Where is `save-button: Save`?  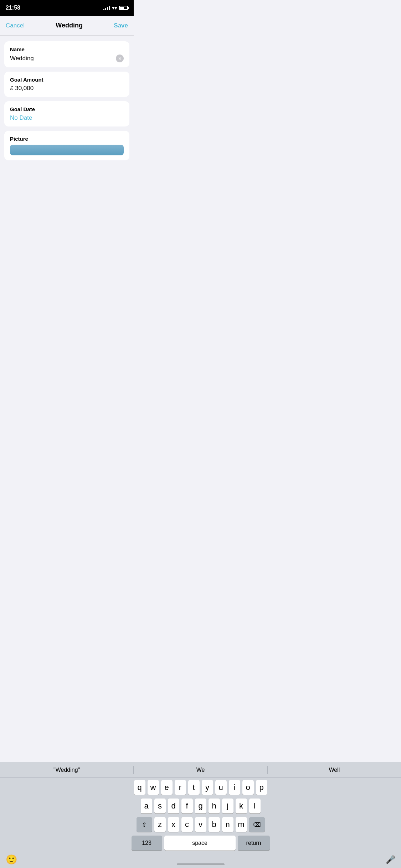
save-button: Save is located at coordinates (121, 26).